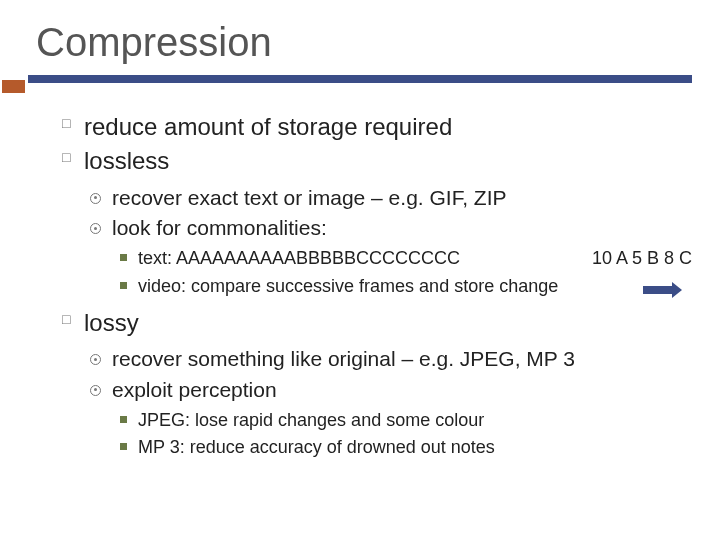 This screenshot has width=720, height=540. I want to click on bullet-l3: video: compare successive frames and sto…, so click(402, 286).